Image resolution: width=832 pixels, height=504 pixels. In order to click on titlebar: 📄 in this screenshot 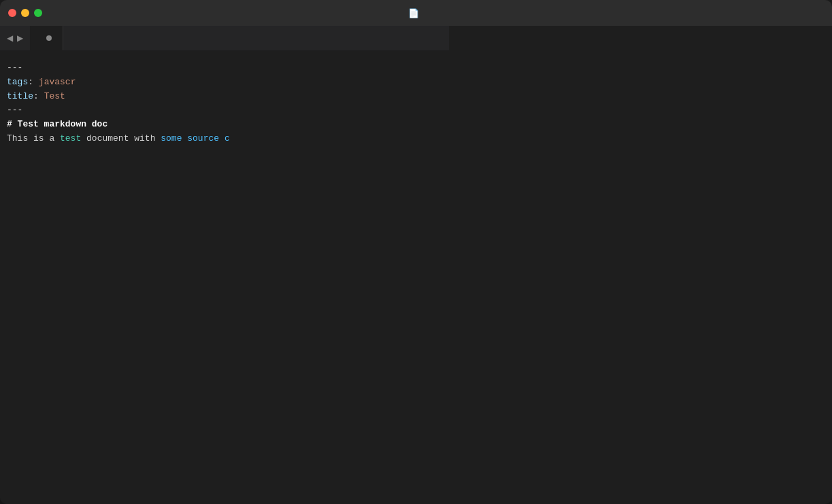, I will do `click(416, 13)`.